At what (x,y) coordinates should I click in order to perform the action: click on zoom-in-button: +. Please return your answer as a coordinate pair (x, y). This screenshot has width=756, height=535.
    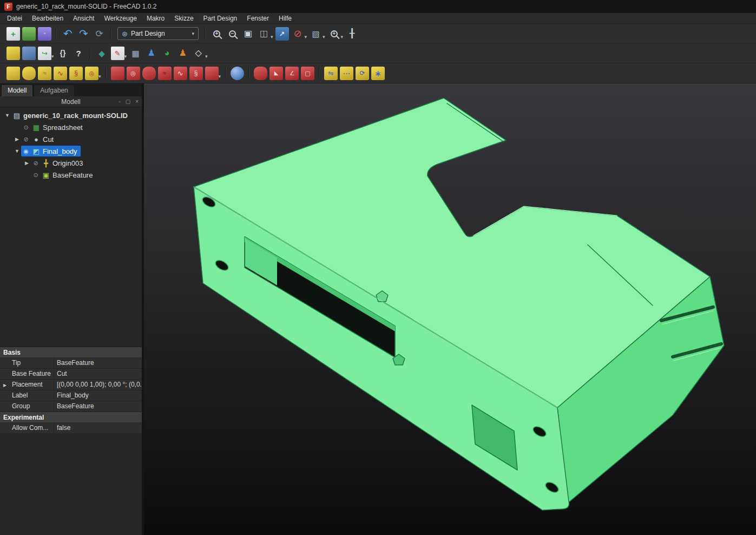
    Looking at the image, I should click on (216, 34).